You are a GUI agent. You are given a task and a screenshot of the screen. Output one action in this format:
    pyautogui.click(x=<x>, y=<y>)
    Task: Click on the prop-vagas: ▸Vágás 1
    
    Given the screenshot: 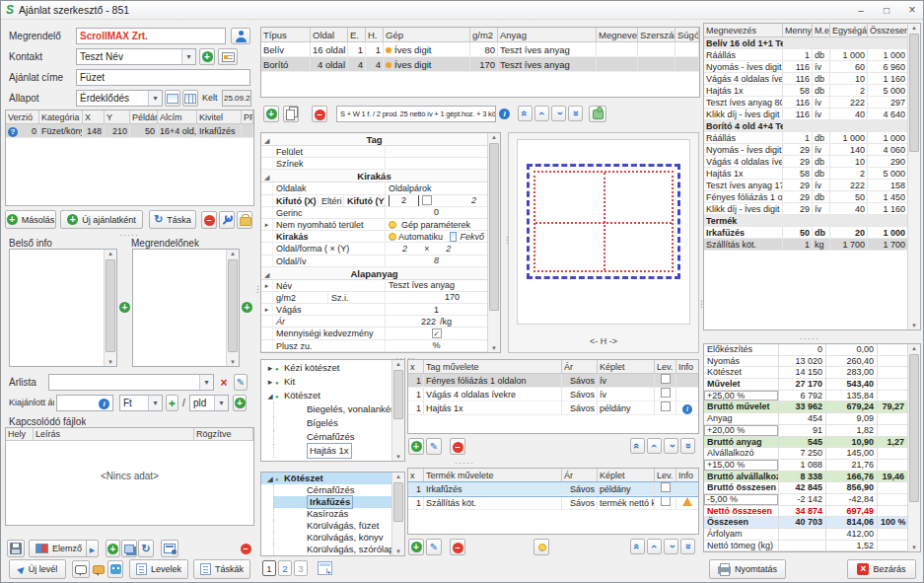 What is the action you would take?
    pyautogui.click(x=375, y=310)
    